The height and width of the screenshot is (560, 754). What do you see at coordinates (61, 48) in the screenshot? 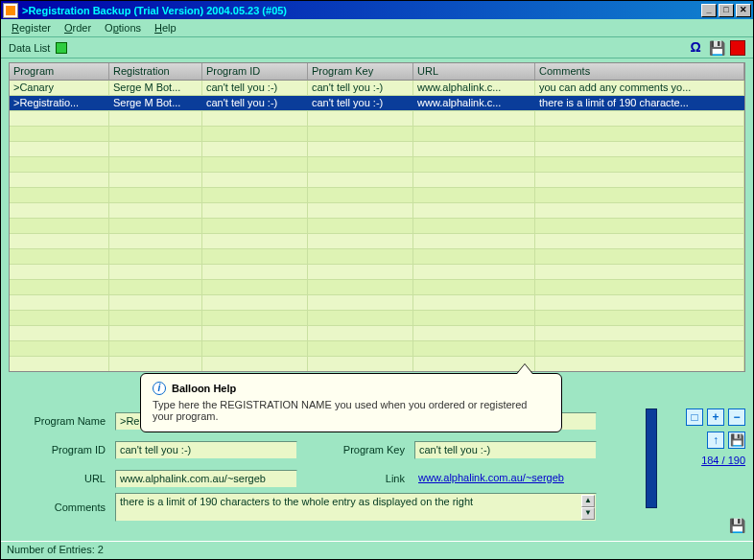
I see `datalist-indicator-icon` at bounding box center [61, 48].